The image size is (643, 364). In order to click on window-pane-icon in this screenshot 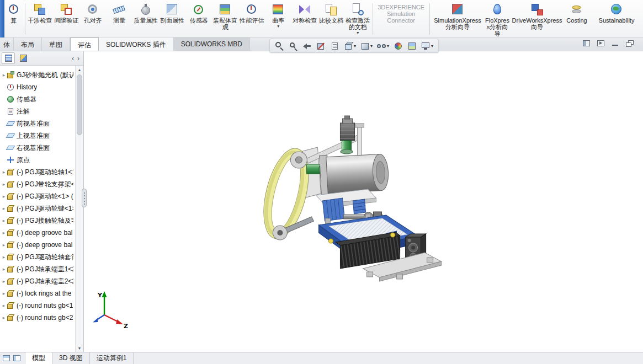, I will do `click(17, 358)`.